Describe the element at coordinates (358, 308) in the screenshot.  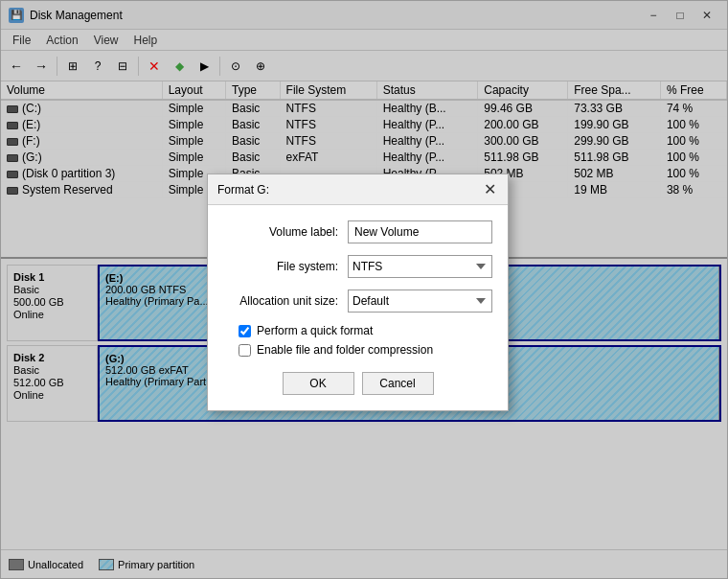
I see `modal-body: Volume label: File system: NTFS FAT32 ex…` at that location.